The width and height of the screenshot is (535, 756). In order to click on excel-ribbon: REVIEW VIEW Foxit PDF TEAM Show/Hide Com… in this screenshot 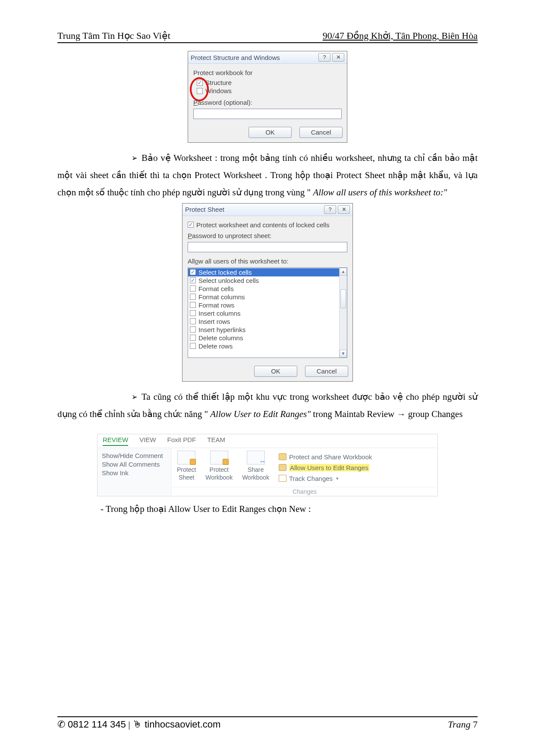, I will do `click(268, 465)`.